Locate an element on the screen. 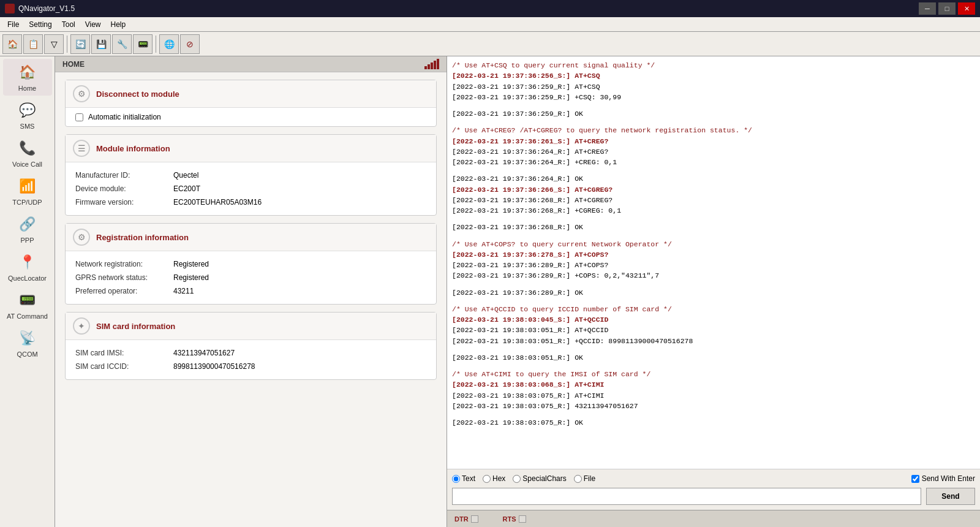  sidebar-item-atcommand: 📟 AT Command is located at coordinates (28, 305).